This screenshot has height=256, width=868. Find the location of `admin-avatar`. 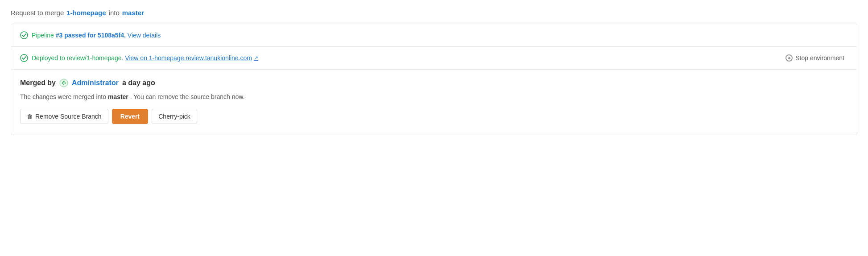

admin-avatar is located at coordinates (64, 83).